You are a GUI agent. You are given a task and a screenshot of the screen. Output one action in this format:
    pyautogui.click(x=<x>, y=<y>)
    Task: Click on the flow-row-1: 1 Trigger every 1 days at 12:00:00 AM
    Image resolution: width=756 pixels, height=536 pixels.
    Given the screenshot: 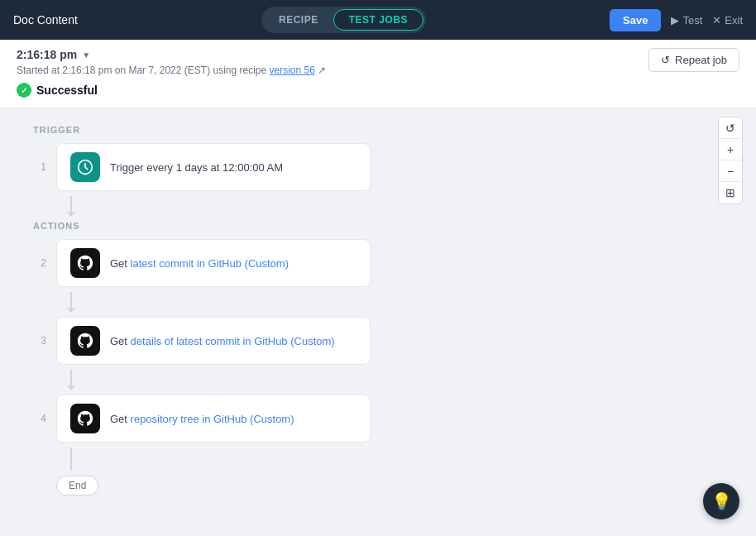 What is the action you would take?
    pyautogui.click(x=248, y=167)
    